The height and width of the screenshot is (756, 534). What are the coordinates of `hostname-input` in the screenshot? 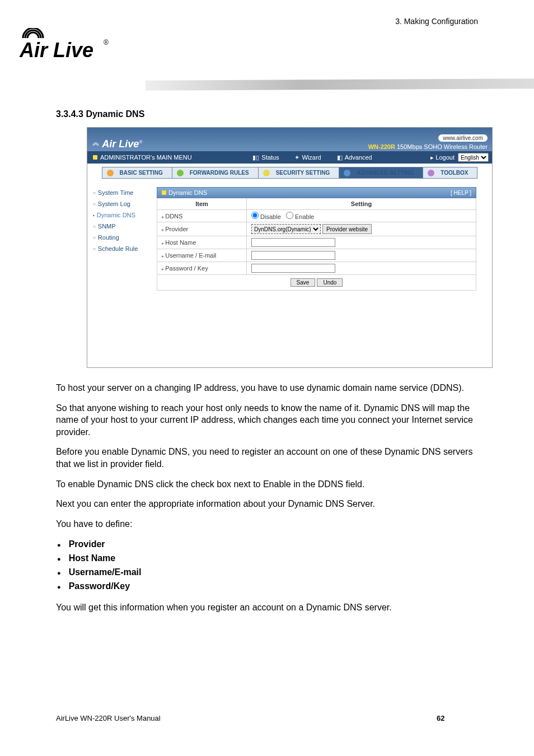 It's located at (293, 242).